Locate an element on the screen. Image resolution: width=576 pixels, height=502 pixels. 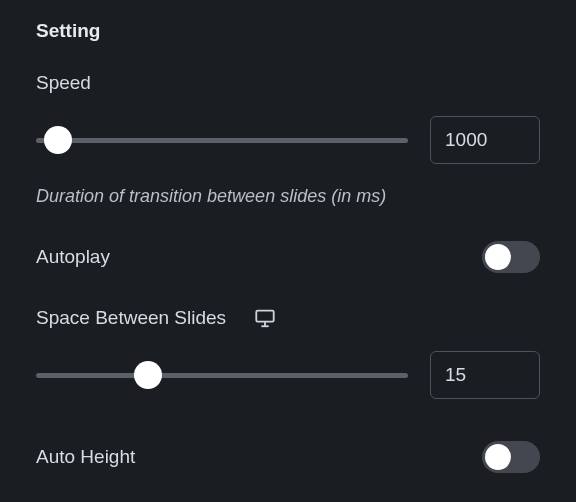
speed-slider-track is located at coordinates (222, 140).